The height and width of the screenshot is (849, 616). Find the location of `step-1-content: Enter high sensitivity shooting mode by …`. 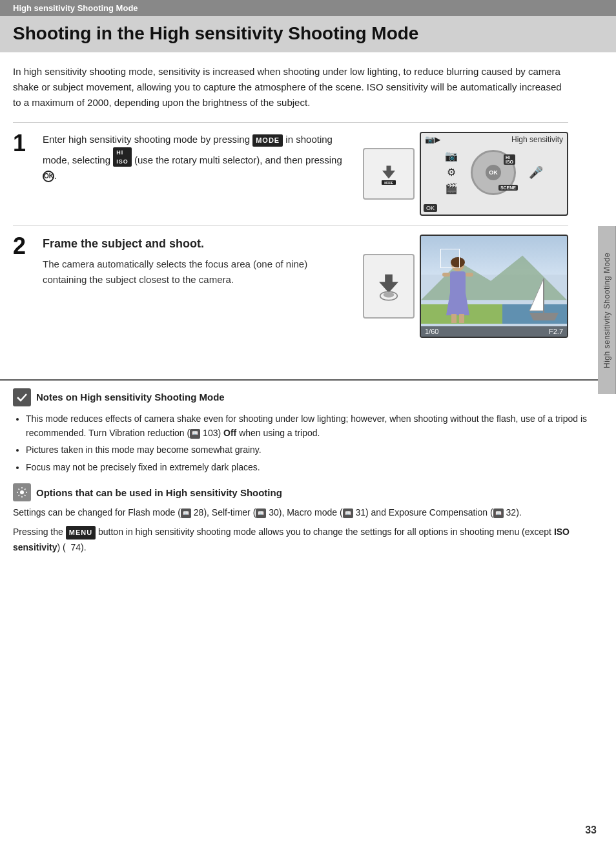

step-1-content: Enter high sensitivity shooting mode by … is located at coordinates (198, 158).